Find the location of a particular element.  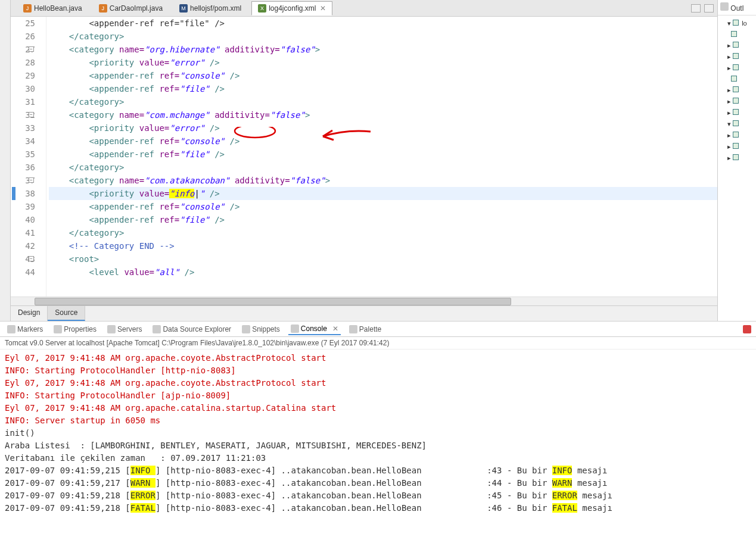

console-process-label: Tomcat v9.0 Server at localhost [Apache … is located at coordinates (378, 343).